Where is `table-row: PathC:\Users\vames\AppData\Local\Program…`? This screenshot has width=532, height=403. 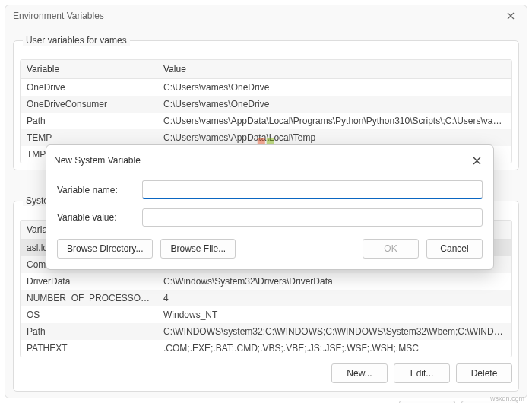
table-row: PathC:\Users\vames\AppData\Local\Program… is located at coordinates (266, 121).